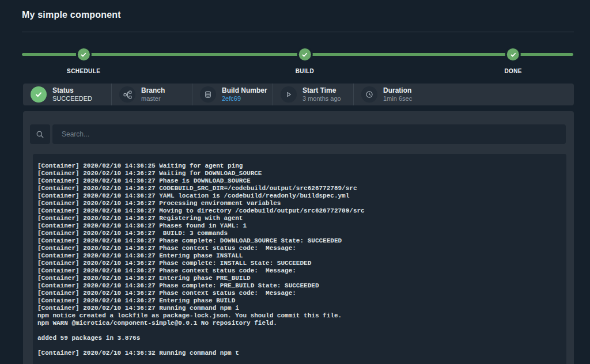  Describe the element at coordinates (289, 94) in the screenshot. I see `play-icon` at that location.